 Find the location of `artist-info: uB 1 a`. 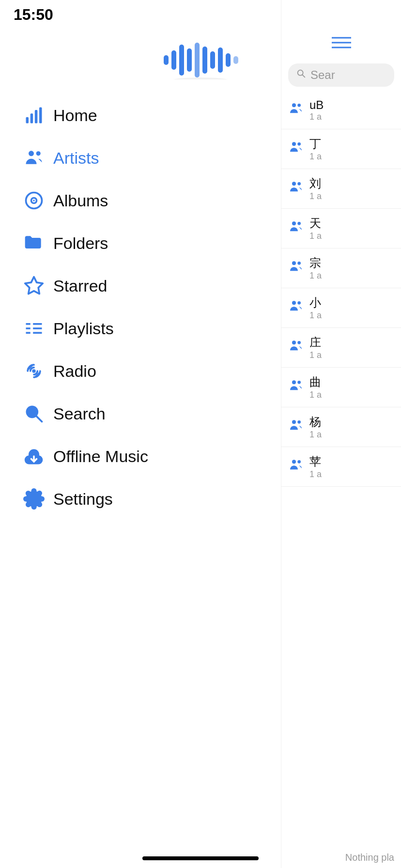

artist-info: uB 1 a is located at coordinates (352, 110).